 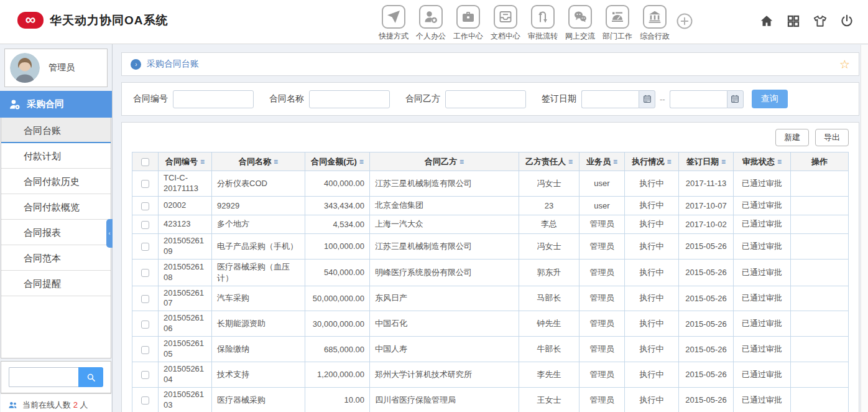 What do you see at coordinates (62, 68) in the screenshot?
I see `user-name: 管理员` at bounding box center [62, 68].